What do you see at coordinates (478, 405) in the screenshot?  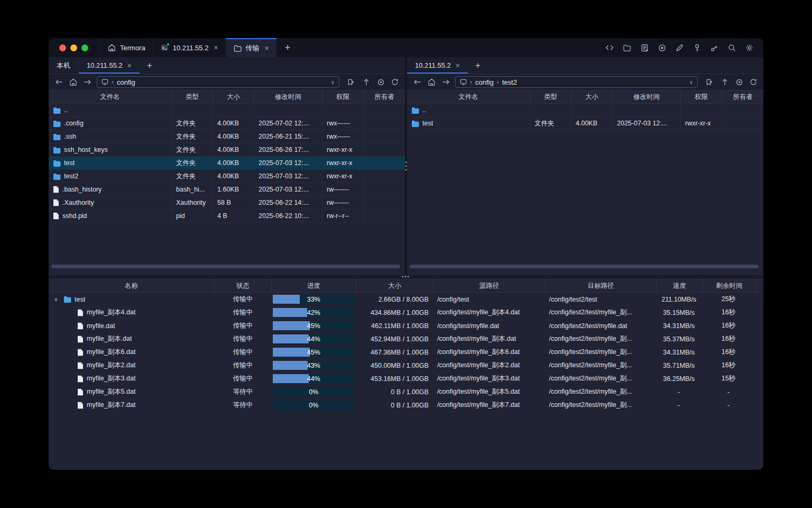 I see `transfer-source-path: /config/test/myfile_副本7.dat` at bounding box center [478, 405].